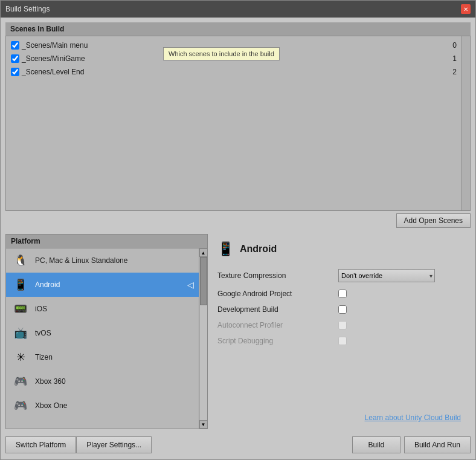  Describe the element at coordinates (21, 261) in the screenshot. I see `pc-platform-icon: 🐧` at that location.